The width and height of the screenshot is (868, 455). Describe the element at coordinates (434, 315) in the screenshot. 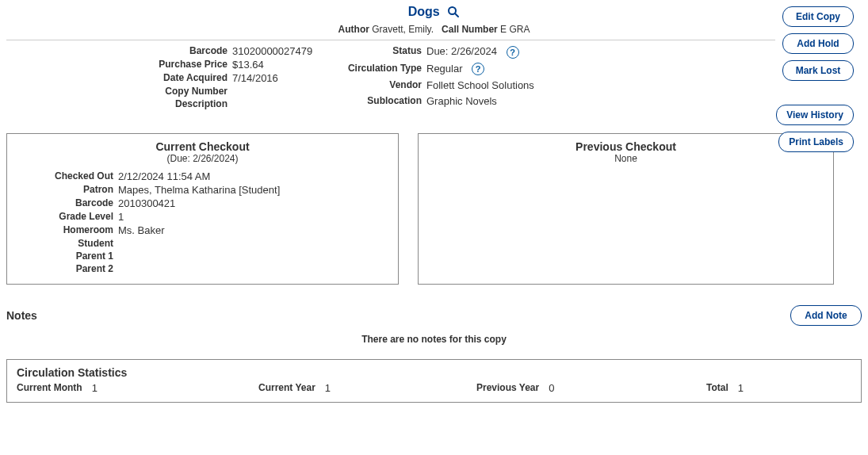

I see `notes-header-row: Notes Add Note` at that location.